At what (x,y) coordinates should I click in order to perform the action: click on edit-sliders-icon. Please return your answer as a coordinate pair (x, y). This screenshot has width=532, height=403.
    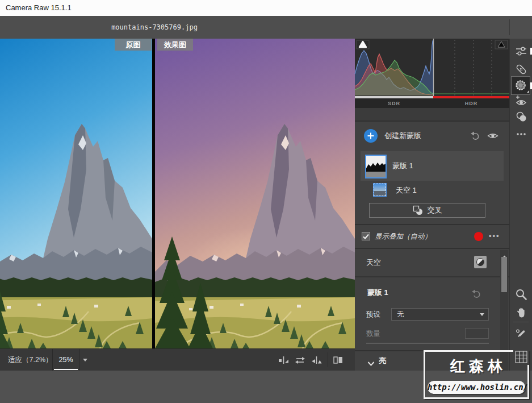
    Looking at the image, I should click on (521, 51).